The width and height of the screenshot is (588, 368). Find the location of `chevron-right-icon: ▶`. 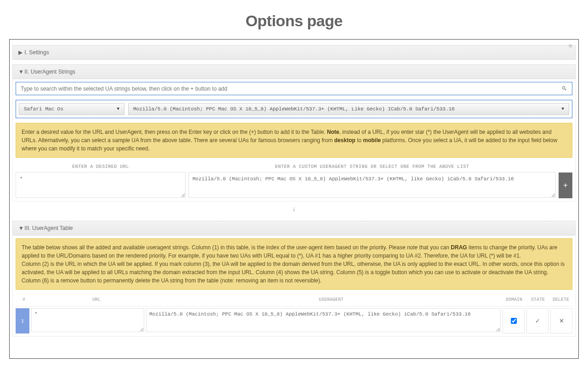

chevron-right-icon: ▶ is located at coordinates (21, 52).